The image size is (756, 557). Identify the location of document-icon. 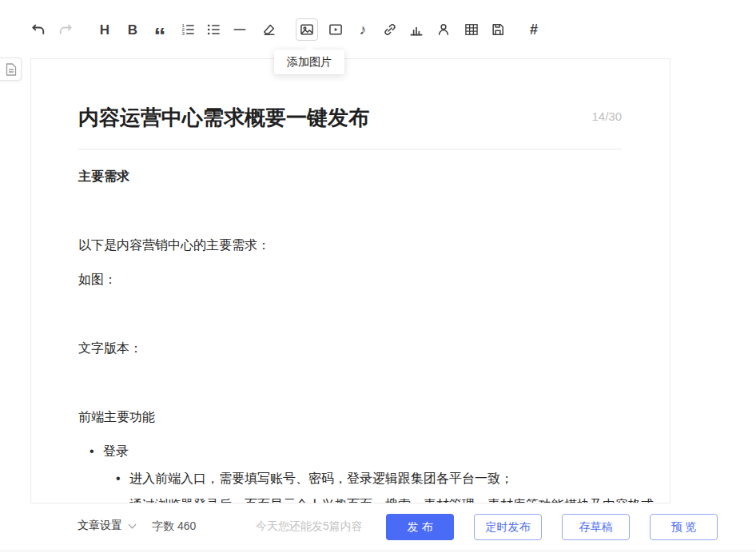
(11, 70).